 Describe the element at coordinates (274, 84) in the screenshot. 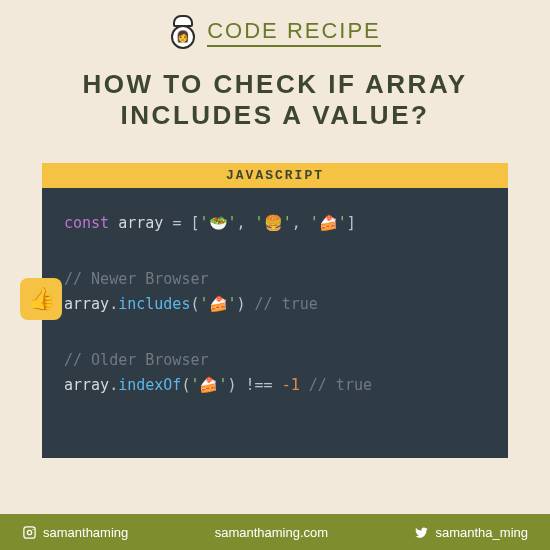

I see `title-line-1: HOW TO CHECK IF ARRAY` at that location.